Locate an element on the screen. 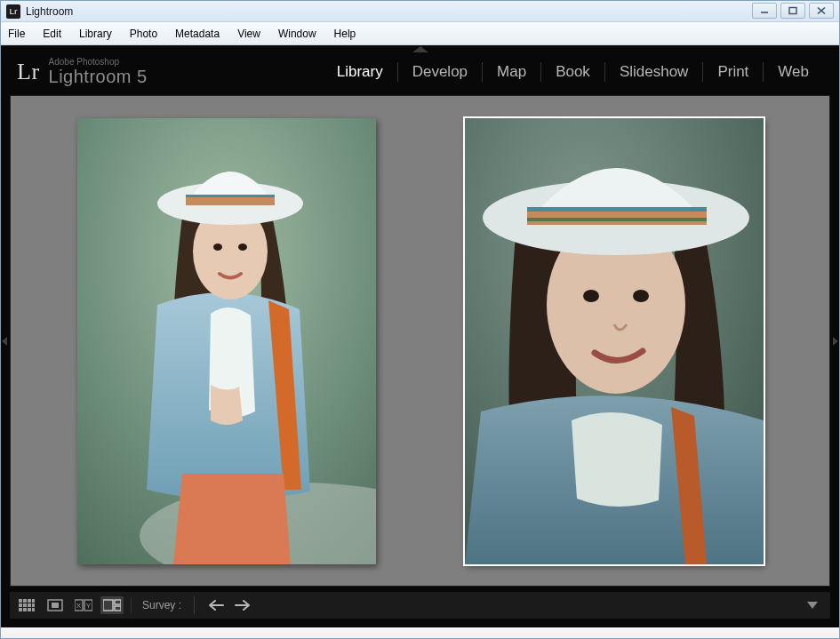 This screenshot has height=639, width=840. grid-view-button is located at coordinates (27, 605).